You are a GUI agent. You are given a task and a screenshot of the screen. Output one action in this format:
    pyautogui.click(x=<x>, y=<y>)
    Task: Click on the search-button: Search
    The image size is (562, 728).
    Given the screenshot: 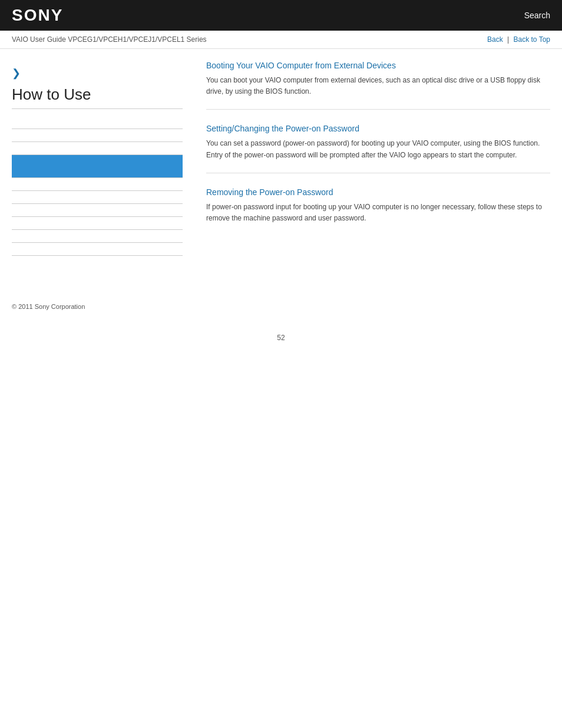 What is the action you would take?
    pyautogui.click(x=537, y=15)
    